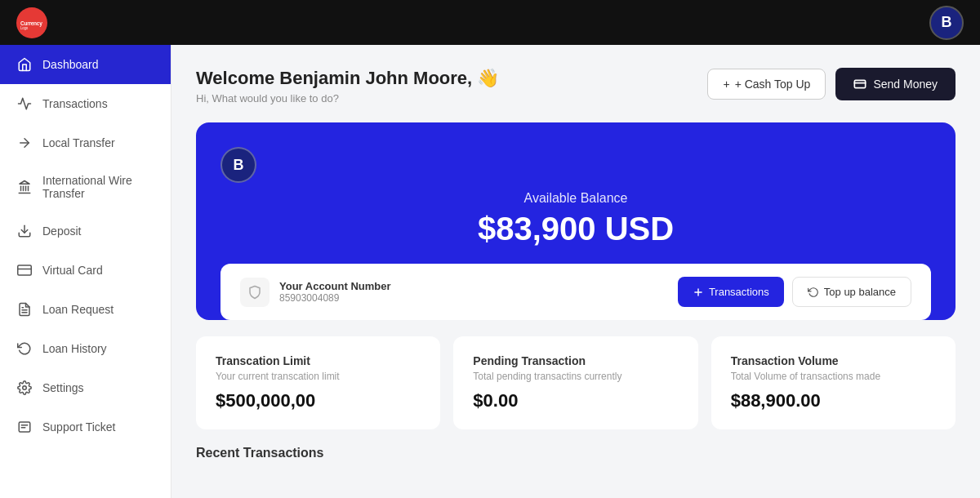 This screenshot has width=980, height=498. What do you see at coordinates (24, 187) in the screenshot?
I see `bank-icon` at bounding box center [24, 187].